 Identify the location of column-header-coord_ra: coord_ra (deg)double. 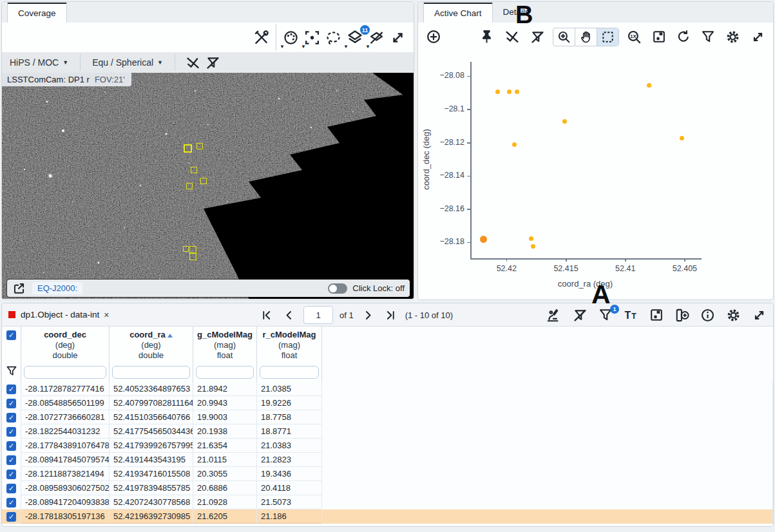
(151, 345).